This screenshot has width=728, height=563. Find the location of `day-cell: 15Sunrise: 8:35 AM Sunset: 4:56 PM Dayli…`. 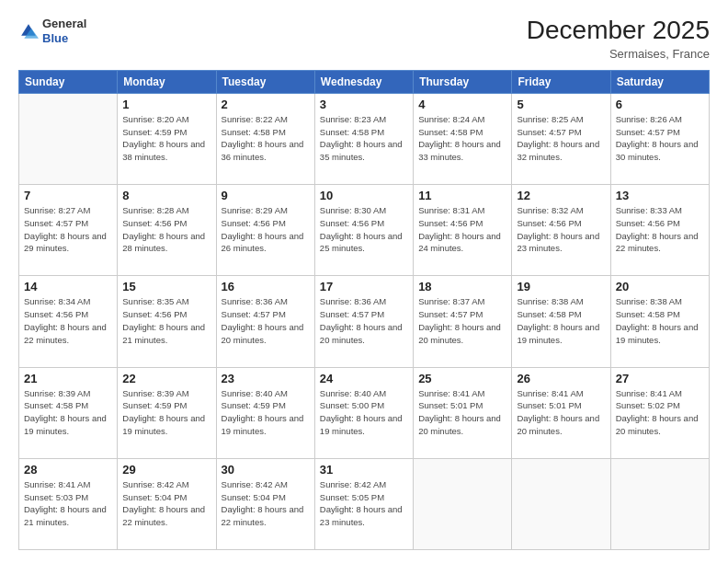

day-cell: 15Sunrise: 8:35 AM Sunset: 4:56 PM Dayli… is located at coordinates (167, 322).